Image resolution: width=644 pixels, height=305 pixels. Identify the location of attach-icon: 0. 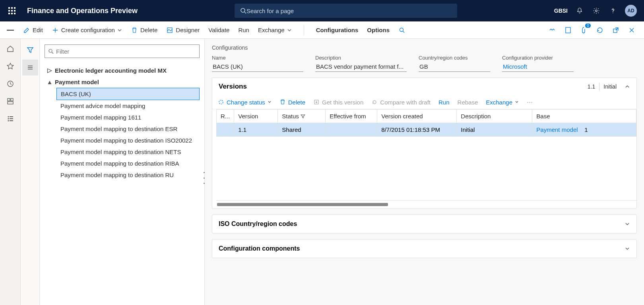
(584, 30).